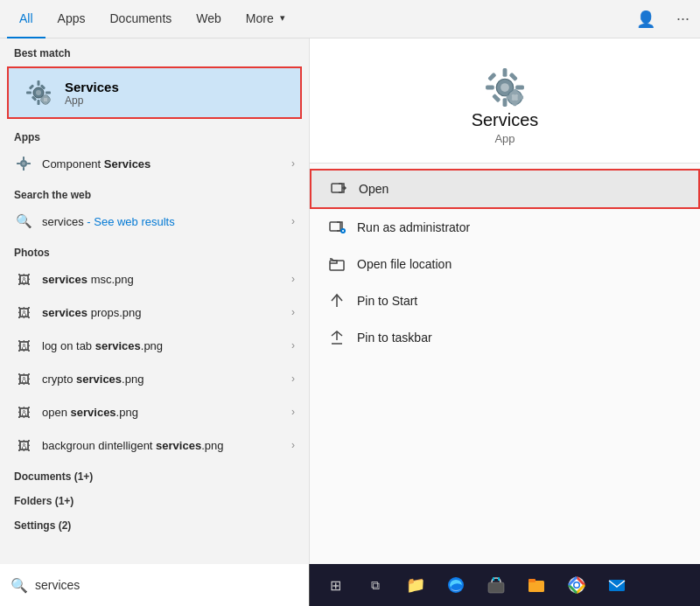 This screenshot has height=606, width=700. I want to click on chevron-icon-1: ›, so click(293, 164).